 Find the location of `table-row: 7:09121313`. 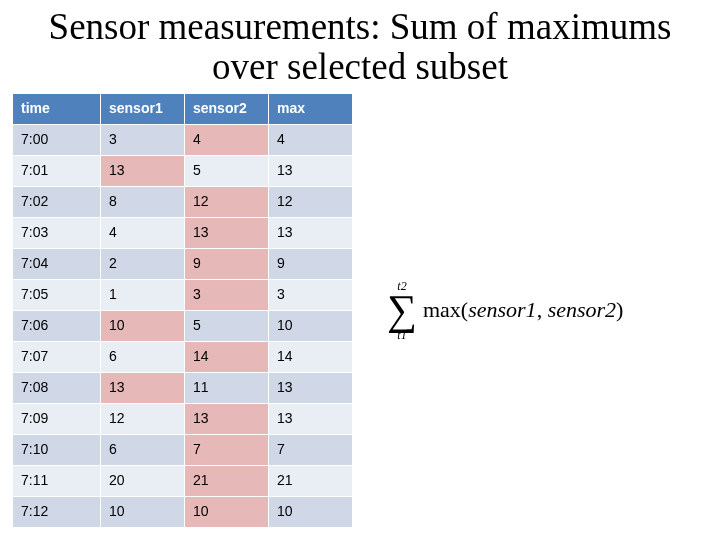

table-row: 7:09121313 is located at coordinates (183, 418).